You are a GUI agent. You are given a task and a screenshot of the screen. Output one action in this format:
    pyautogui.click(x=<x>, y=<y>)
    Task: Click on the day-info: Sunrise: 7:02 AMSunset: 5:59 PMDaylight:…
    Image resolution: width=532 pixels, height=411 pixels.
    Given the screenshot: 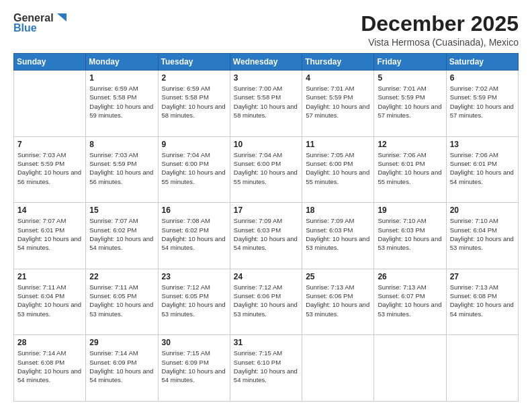 What is the action you would take?
    pyautogui.click(x=482, y=102)
    